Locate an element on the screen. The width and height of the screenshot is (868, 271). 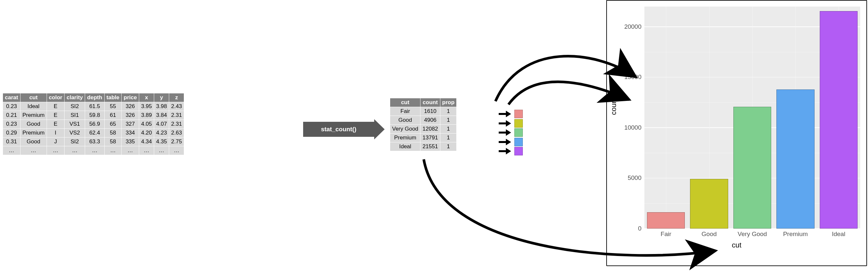
column-header: price is located at coordinates (130, 98).